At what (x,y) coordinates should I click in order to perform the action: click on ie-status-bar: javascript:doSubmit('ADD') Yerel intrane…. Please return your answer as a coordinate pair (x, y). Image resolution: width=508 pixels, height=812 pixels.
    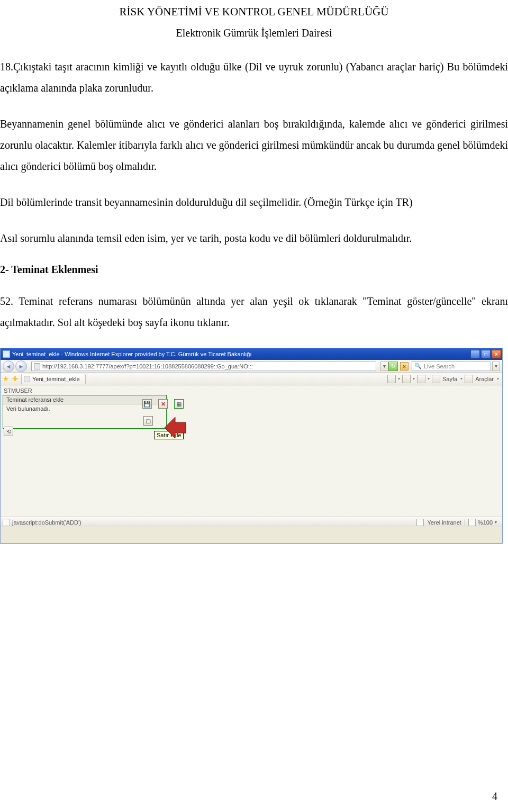
    Looking at the image, I should click on (251, 522).